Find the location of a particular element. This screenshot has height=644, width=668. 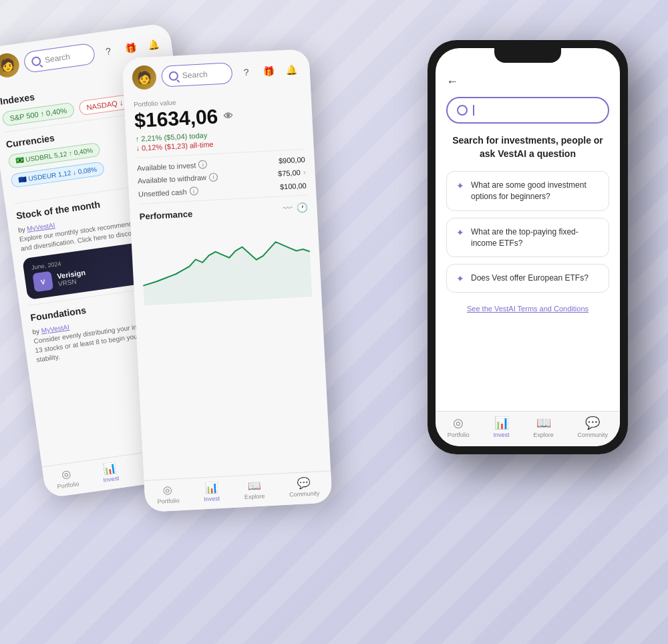

phone-notch is located at coordinates (528, 55).